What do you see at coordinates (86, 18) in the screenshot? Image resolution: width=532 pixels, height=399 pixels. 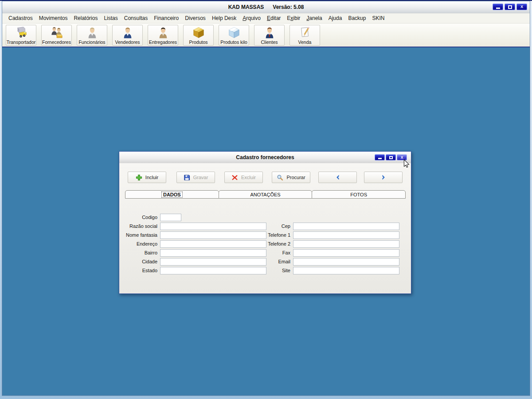 I see `menu-item-relatorios: Relatórios` at bounding box center [86, 18].